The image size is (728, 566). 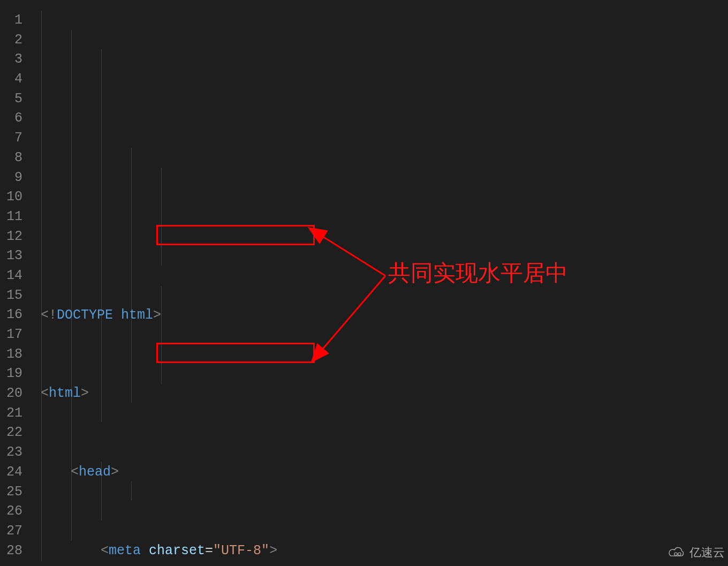 I want to click on line-number: 6, so click(x=11, y=119).